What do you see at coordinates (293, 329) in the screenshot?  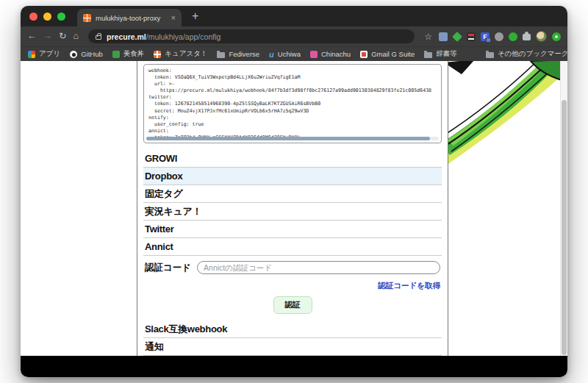 I see `section-slack-webhook: Slack互換webhook` at bounding box center [293, 329].